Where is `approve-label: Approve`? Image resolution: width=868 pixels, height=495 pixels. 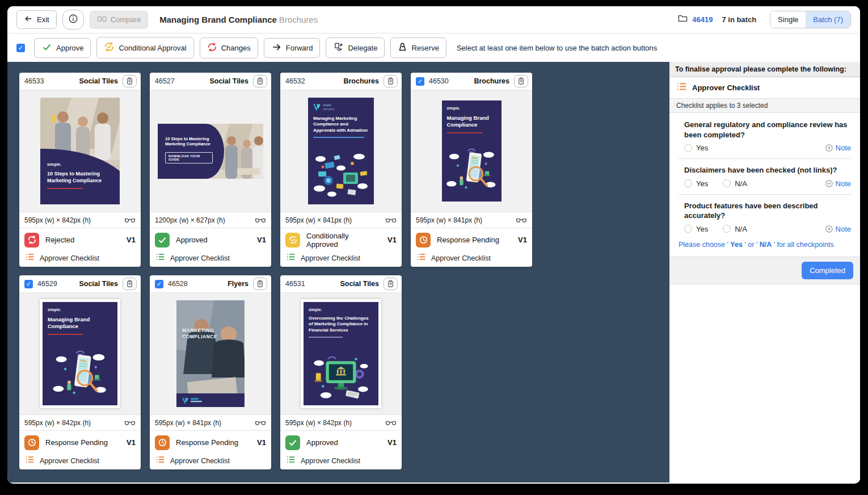
approve-label: Approve is located at coordinates (70, 48).